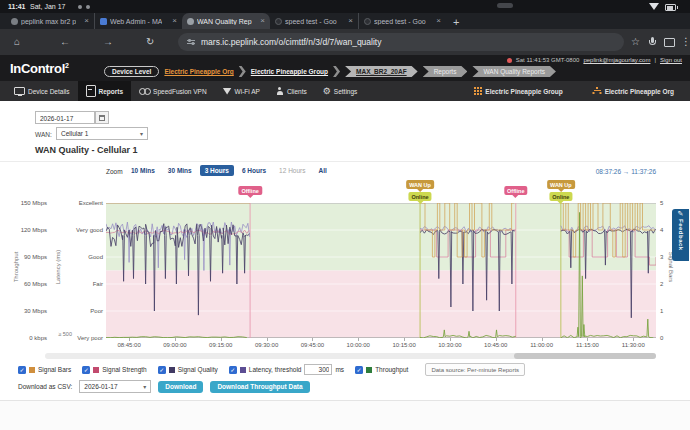 The height and width of the screenshot is (430, 690). Describe the element at coordinates (180, 170) in the screenshot. I see `zoom-button-30-mins: 30 Mins` at that location.